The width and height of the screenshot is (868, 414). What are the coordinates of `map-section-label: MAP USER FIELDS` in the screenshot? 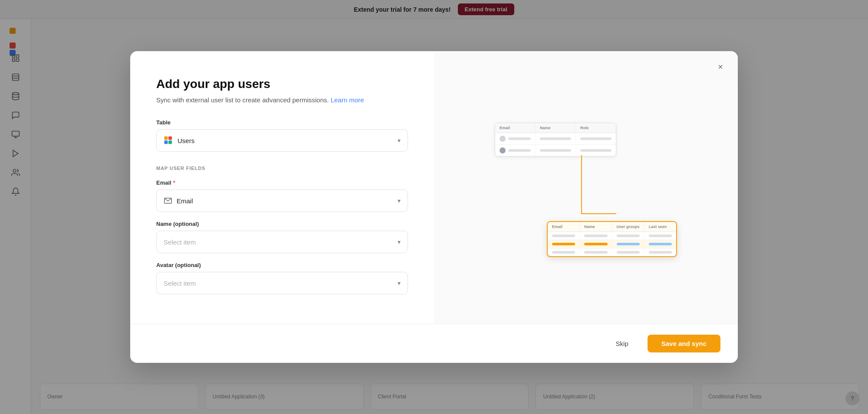 It's located at (282, 168).